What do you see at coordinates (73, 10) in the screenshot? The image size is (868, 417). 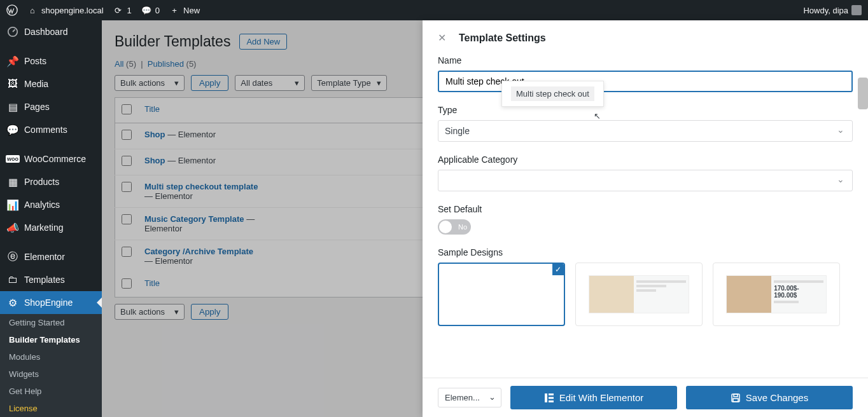 I see `site-name: shopengine.local` at bounding box center [73, 10].